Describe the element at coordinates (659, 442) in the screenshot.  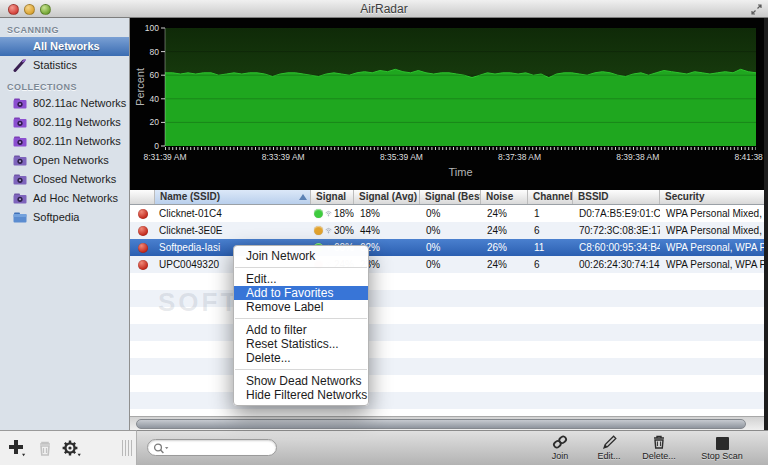
I see `trash-icon` at that location.